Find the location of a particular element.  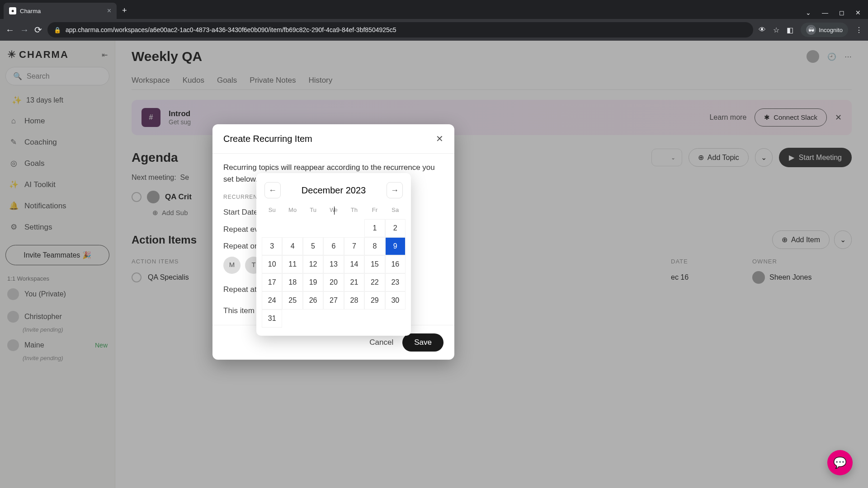

eye-off-icon: 👁 is located at coordinates (762, 30).